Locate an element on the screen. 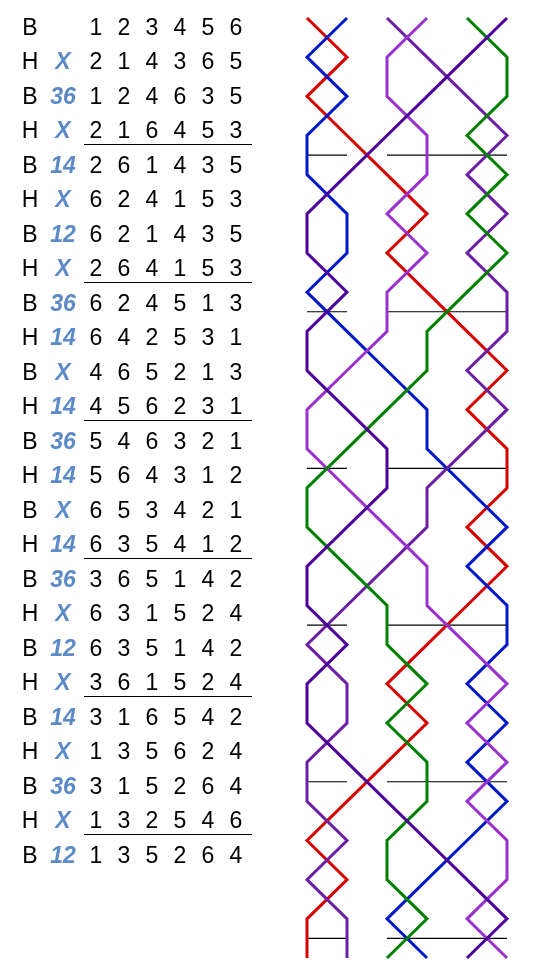  bell-sequence: 564312 is located at coordinates (166, 476).